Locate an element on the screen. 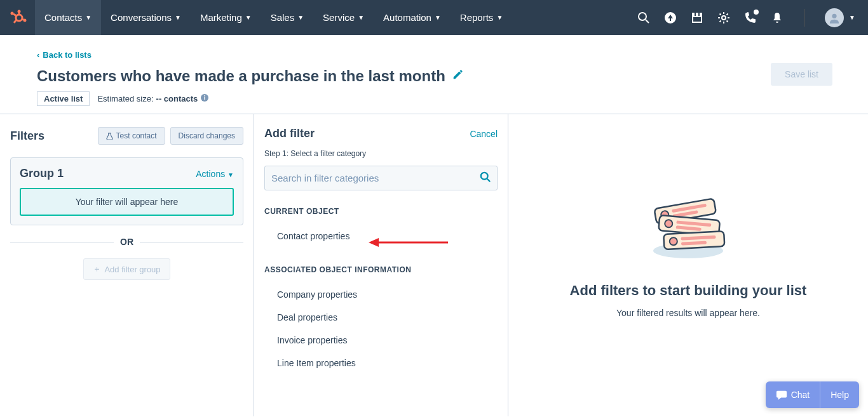  back-to-lists-link: ‹ Back to lists is located at coordinates (250, 55).